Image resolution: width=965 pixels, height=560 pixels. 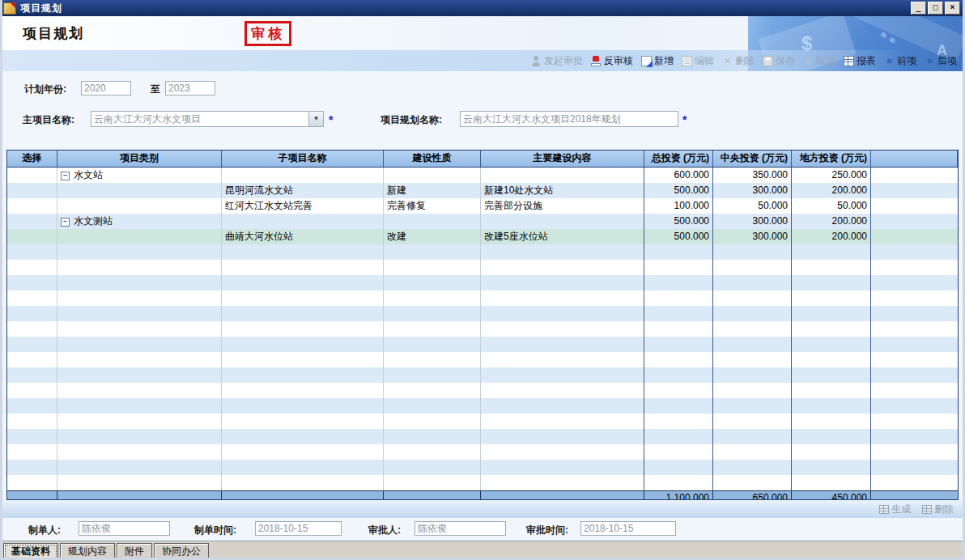 What do you see at coordinates (460, 528) in the screenshot?
I see `approver-input` at bounding box center [460, 528].